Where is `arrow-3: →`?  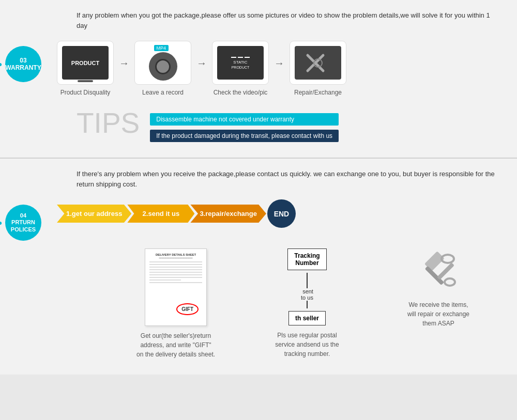 arrow-3: → is located at coordinates (279, 63).